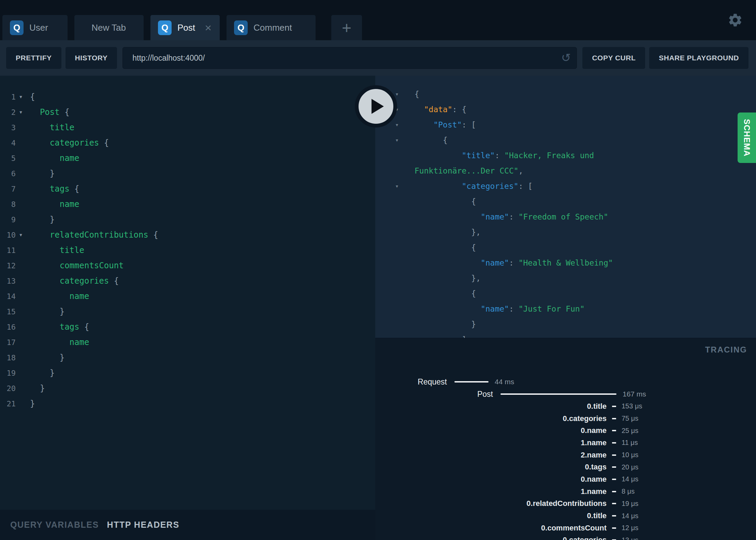 This screenshot has width=756, height=540. What do you see at coordinates (8, 266) in the screenshot?
I see `line-number: 12` at bounding box center [8, 266].